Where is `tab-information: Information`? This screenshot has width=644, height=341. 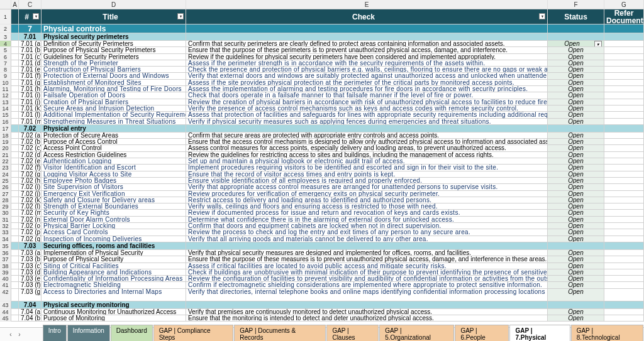 tab-information: Information is located at coordinates (89, 333).